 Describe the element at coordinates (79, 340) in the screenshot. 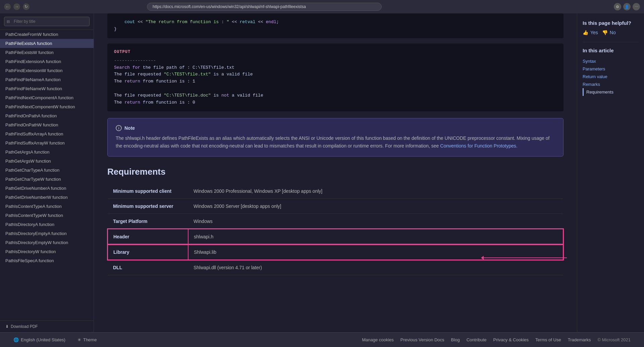

I see `theme-icon: ✳` at that location.